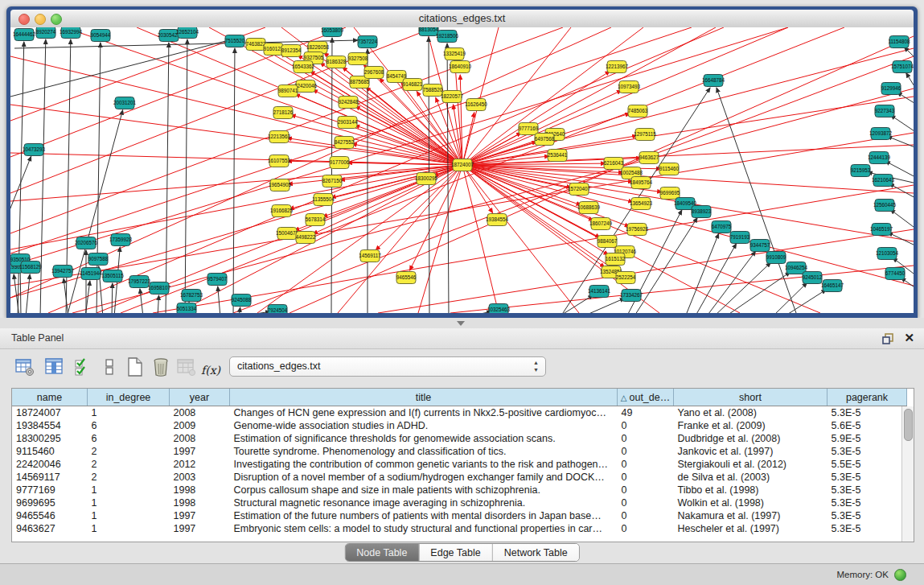 Image resolution: width=924 pixels, height=585 pixels. What do you see at coordinates (460, 451) in the screenshot?
I see `table-row: 911546021997Tourette syndrome. Phenomeno…` at bounding box center [460, 451].